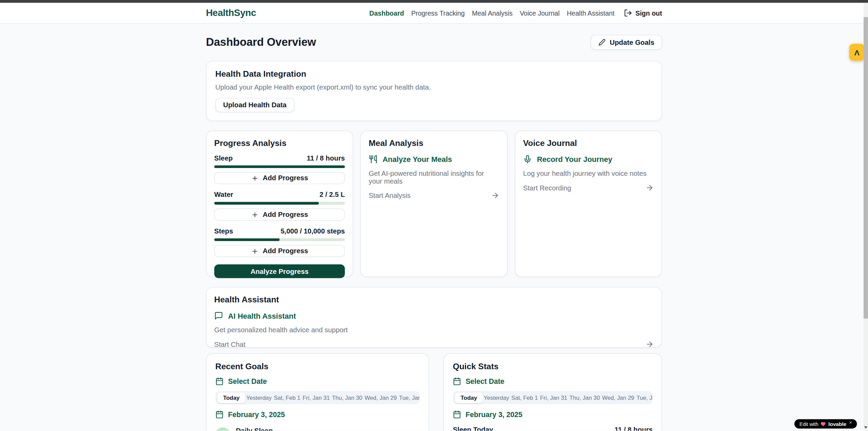 The width and height of the screenshot is (868, 431). Describe the element at coordinates (434, 143) in the screenshot. I see `meal-analysis-title: Meal Analysis` at that location.